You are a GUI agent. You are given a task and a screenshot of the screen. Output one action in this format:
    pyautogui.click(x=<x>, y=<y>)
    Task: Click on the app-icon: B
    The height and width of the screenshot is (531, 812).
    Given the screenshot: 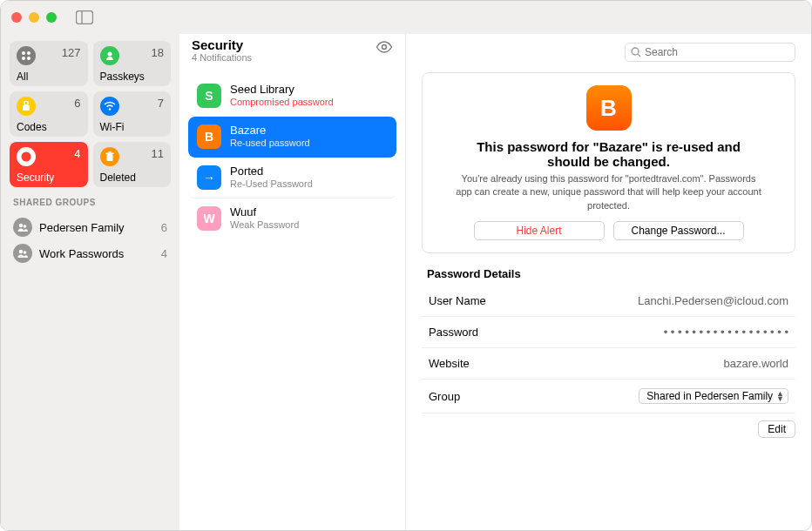 What is the action you would take?
    pyautogui.click(x=609, y=108)
    